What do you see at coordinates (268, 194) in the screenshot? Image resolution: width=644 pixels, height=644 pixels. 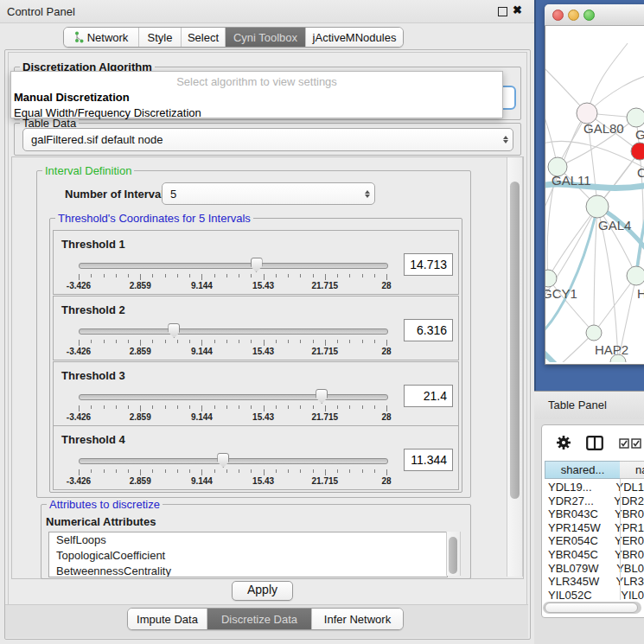 I see `num-intervals-combobox: 5` at bounding box center [268, 194].